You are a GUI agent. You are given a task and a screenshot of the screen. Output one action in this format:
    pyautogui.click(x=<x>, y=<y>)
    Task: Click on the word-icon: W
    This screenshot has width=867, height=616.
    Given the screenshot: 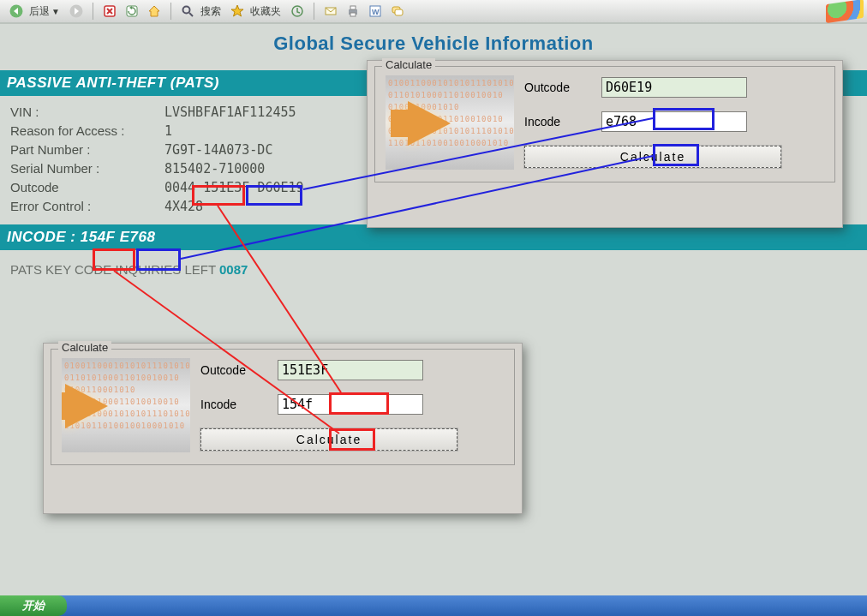 What is the action you would take?
    pyautogui.click(x=375, y=11)
    